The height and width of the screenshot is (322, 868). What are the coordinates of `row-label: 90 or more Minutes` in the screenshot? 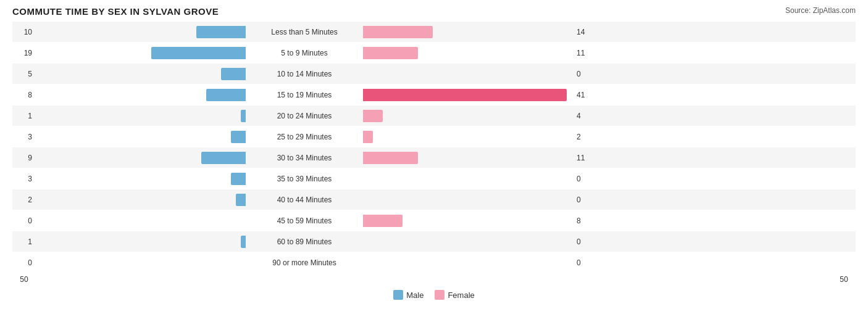 It's located at (304, 263).